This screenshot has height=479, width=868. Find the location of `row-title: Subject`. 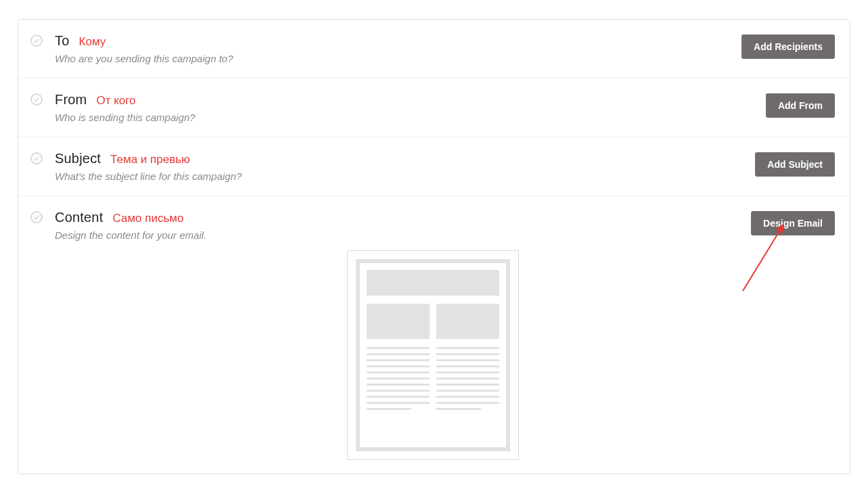

row-title: Subject is located at coordinates (78, 158).